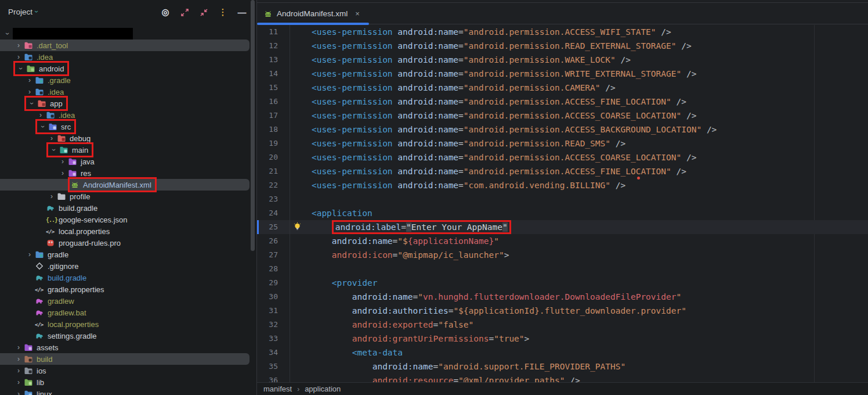  Describe the element at coordinates (60, 301) in the screenshot. I see `tree-item-label: gradlew` at that location.